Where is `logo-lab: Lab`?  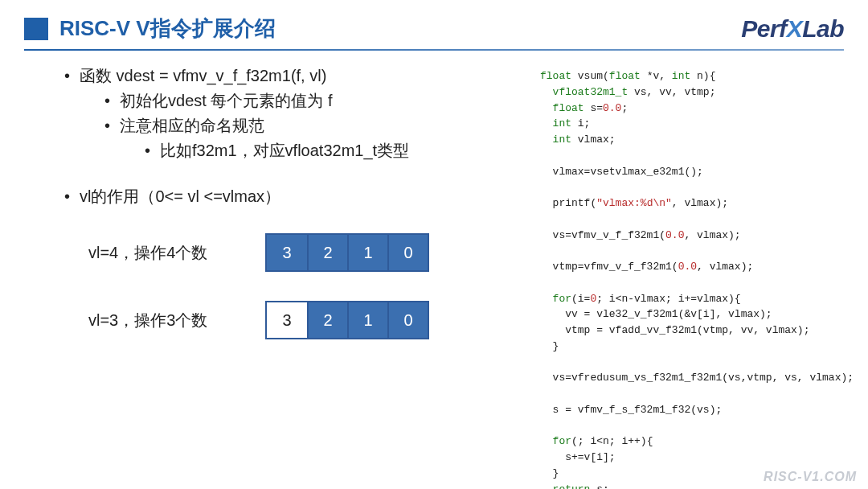 logo-lab: Lab is located at coordinates (823, 29).